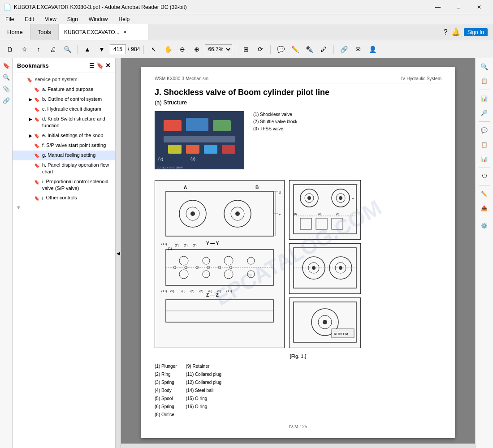 Image resolution: width=493 pixels, height=448 pixels. I want to click on rp-shield-icon: 🛡, so click(484, 177).